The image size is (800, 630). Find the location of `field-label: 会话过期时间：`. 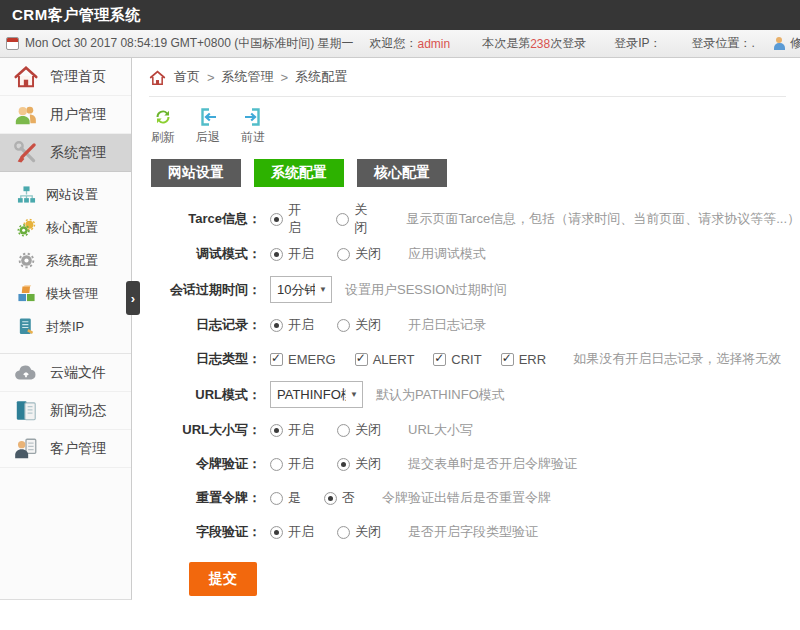

field-label: 会话过期时间： is located at coordinates (205, 290).